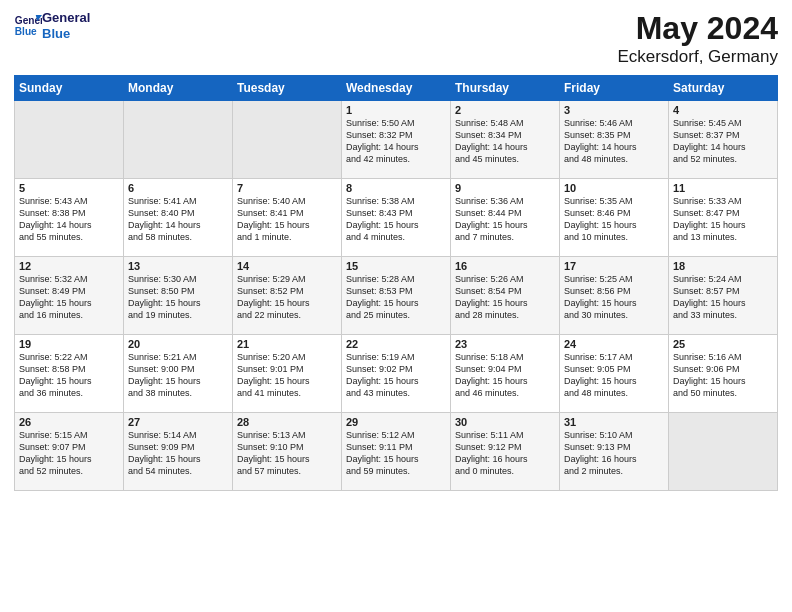 The width and height of the screenshot is (792, 612). What do you see at coordinates (396, 266) in the screenshot?
I see `day-number: 15` at bounding box center [396, 266].